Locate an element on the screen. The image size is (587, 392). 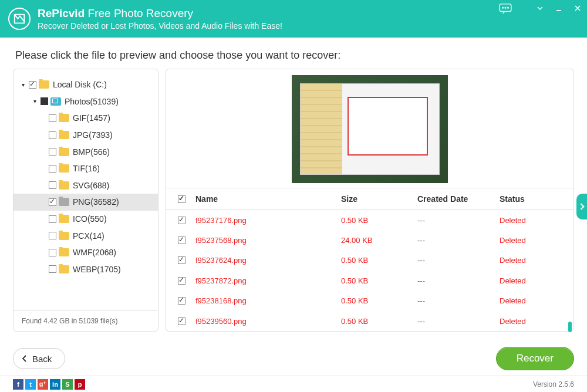
cell-name: f95237176.png is located at coordinates (268, 221).